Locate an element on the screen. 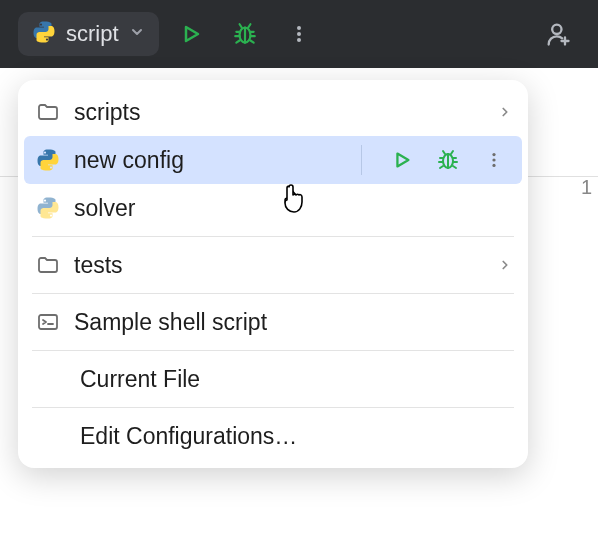  folder-item-scripts: scripts is located at coordinates (273, 112).